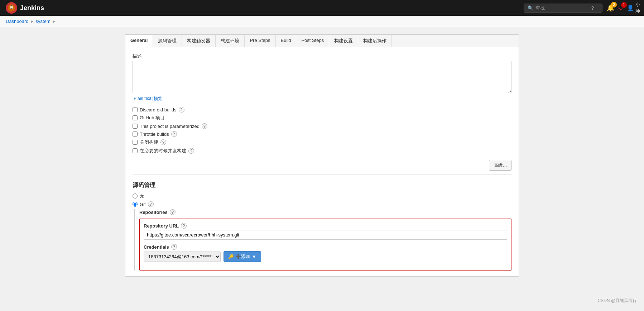  Describe the element at coordinates (260, 41) in the screenshot. I see `tab-pre-steps: Pre Steps` at that location.